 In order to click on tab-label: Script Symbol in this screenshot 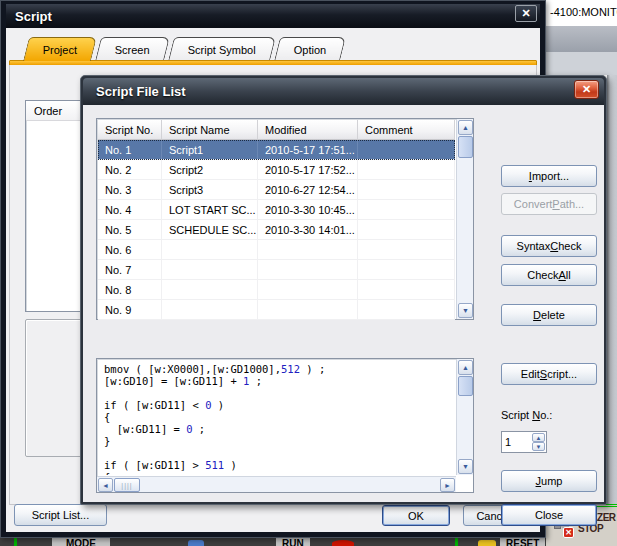, I will do `click(222, 50)`.